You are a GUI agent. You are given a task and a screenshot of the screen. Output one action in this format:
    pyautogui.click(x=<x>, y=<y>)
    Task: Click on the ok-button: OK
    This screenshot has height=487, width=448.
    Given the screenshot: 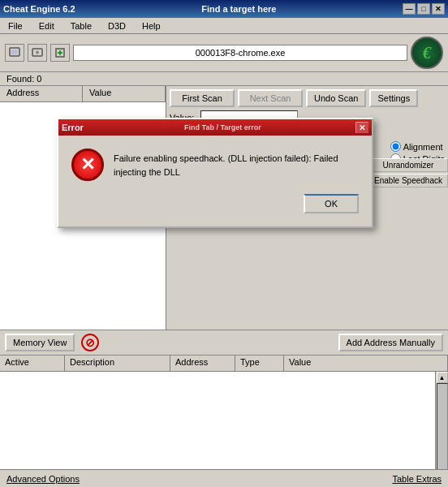 What is the action you would take?
    pyautogui.click(x=331, y=204)
    